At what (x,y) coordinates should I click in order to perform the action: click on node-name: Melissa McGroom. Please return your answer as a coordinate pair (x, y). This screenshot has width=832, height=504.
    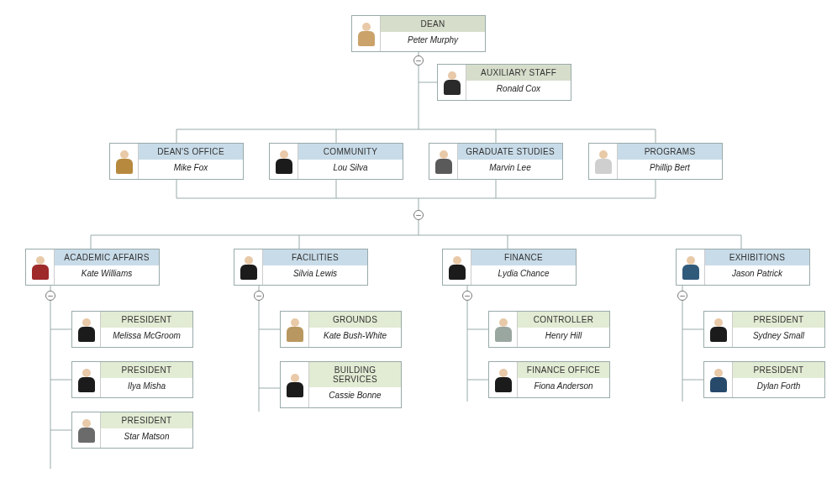
    Looking at the image, I should click on (146, 336).